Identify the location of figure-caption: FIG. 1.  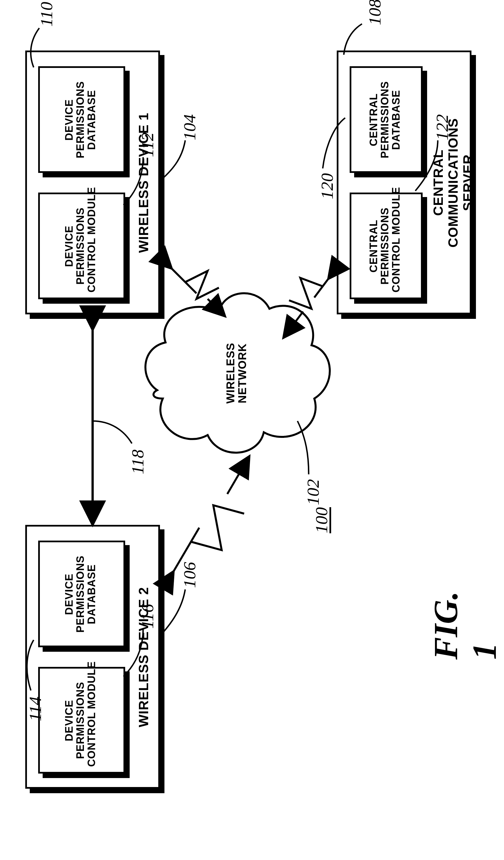
(465, 621).